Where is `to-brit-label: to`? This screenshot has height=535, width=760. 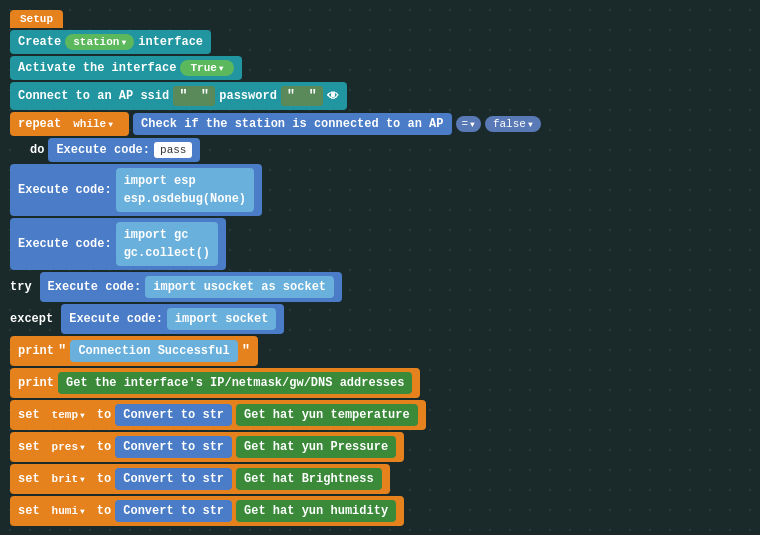 to-brit-label: to is located at coordinates (104, 479).